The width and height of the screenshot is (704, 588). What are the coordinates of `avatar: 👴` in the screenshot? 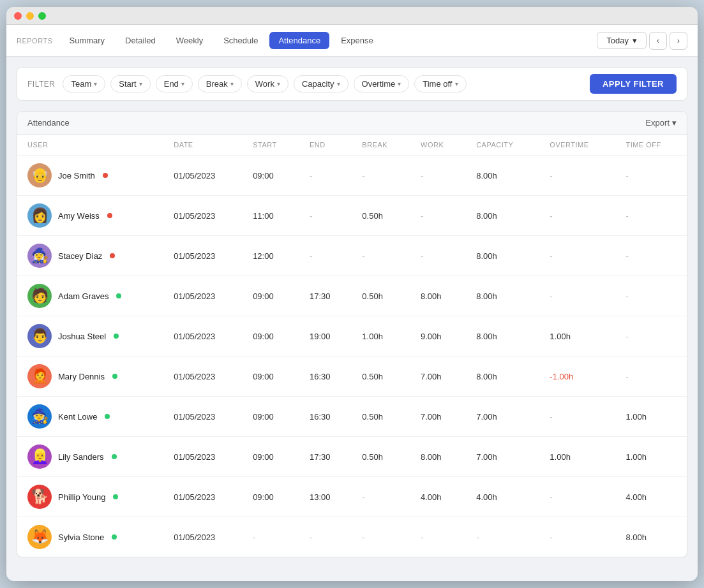 It's located at (40, 175).